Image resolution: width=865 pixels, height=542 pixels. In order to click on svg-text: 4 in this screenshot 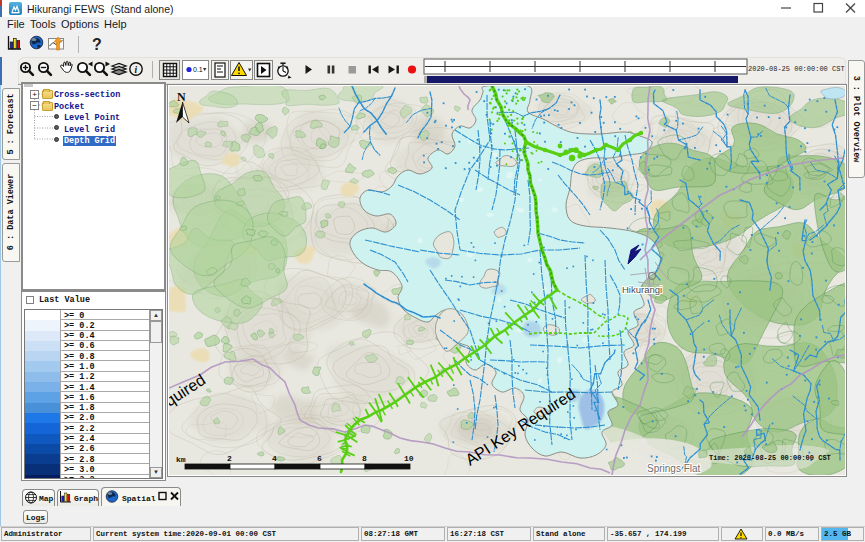, I will do `click(274, 458)`.